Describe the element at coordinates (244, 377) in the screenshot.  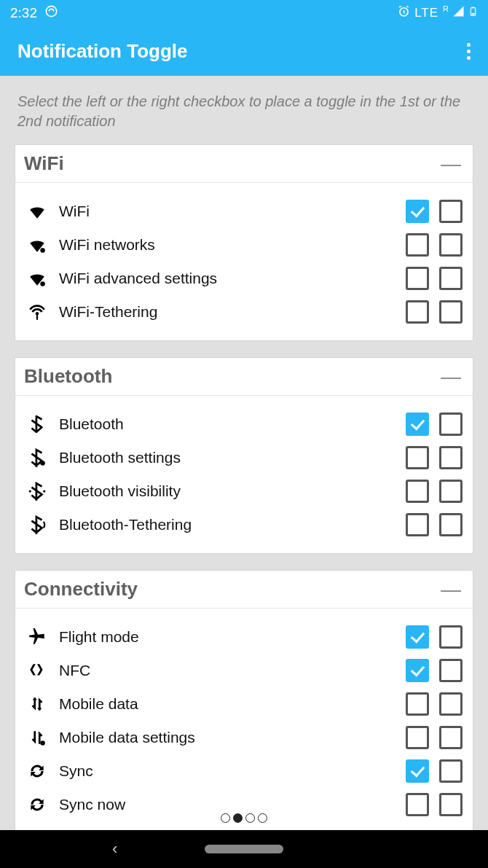
I see `section-header: Bluetooth—` at that location.